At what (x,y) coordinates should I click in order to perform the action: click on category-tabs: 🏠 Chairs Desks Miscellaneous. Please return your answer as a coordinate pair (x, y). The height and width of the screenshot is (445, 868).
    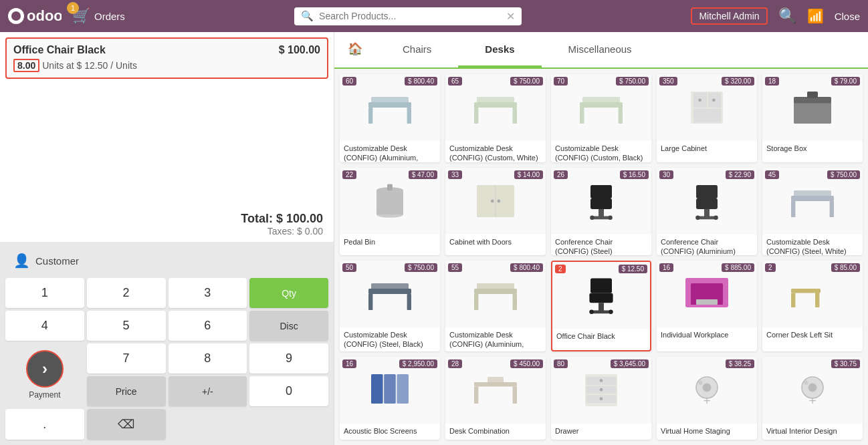
    Looking at the image, I should click on (601, 51).